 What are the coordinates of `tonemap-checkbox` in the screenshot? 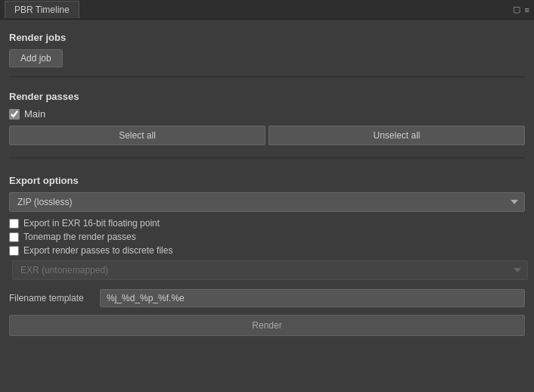 It's located at (14, 238).